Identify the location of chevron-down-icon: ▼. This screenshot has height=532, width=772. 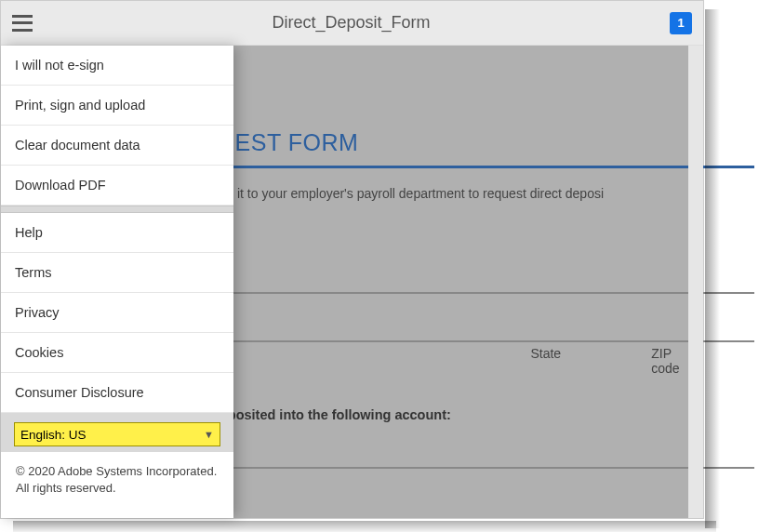
(208, 434).